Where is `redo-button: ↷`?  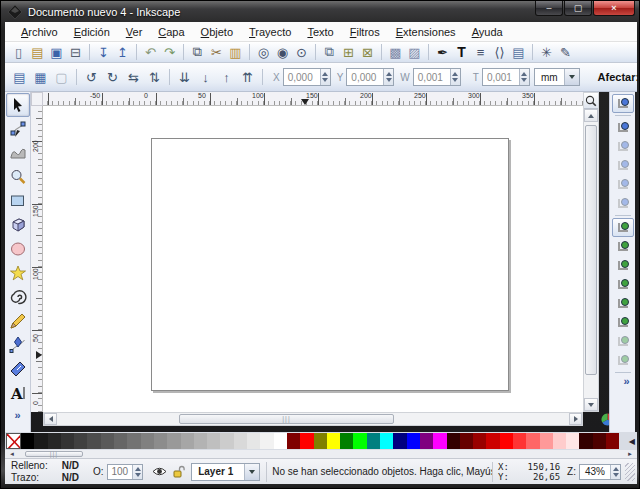
redo-button: ↷ is located at coordinates (170, 52).